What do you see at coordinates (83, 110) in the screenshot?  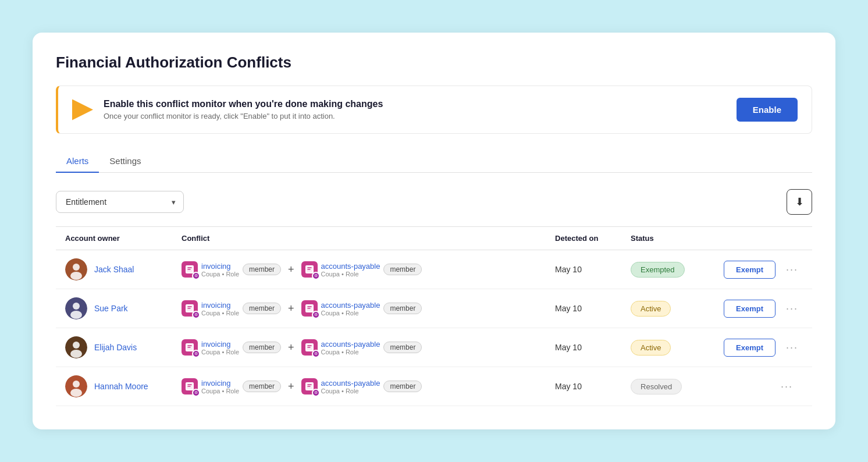 I see `play-icon` at bounding box center [83, 110].